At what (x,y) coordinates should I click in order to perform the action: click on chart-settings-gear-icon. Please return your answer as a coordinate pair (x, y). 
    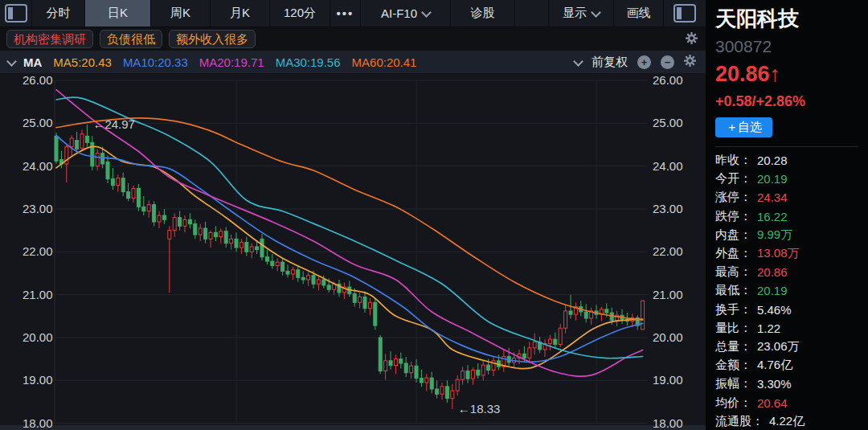
    Looking at the image, I should click on (690, 62).